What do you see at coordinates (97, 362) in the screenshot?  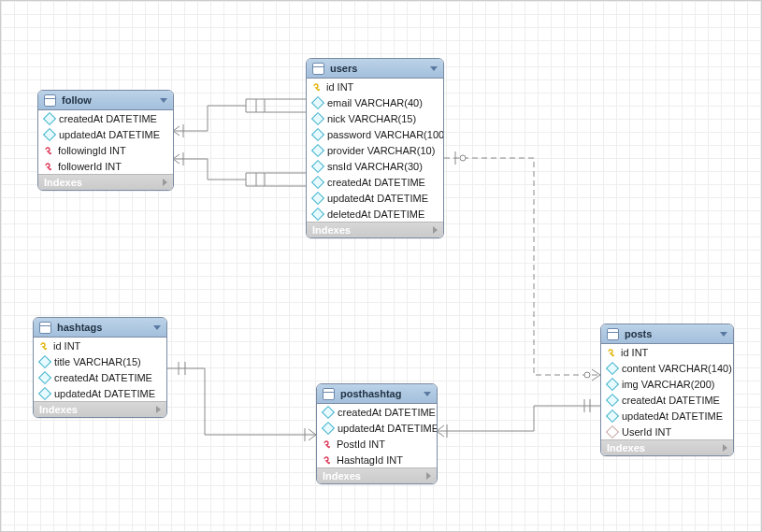 I see `column-label: title VARCHAR(15)` at bounding box center [97, 362].